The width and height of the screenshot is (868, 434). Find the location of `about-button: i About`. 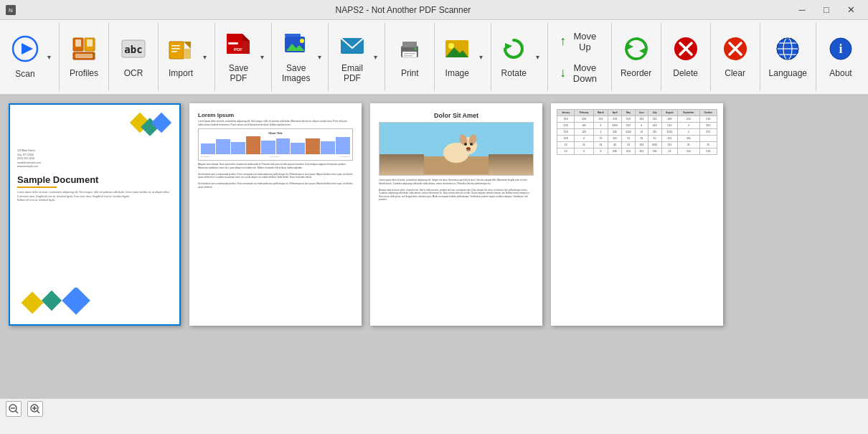

about-button: i About is located at coordinates (841, 57).